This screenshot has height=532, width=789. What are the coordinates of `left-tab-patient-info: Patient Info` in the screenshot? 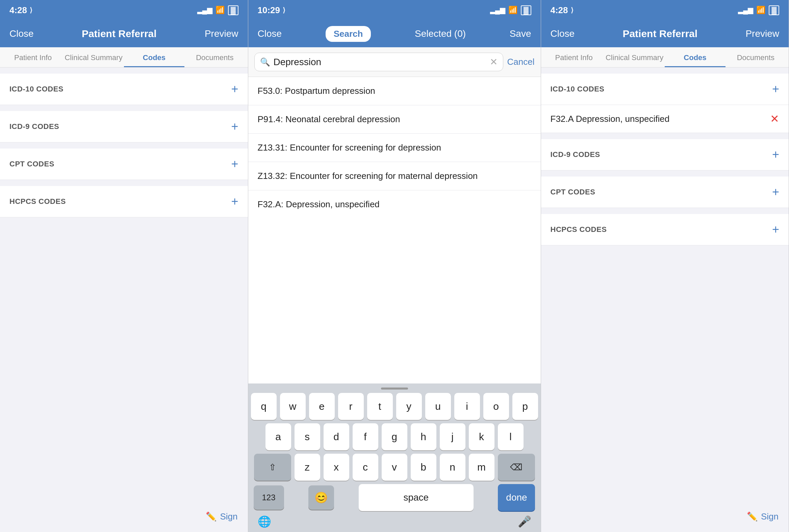 It's located at (33, 57).